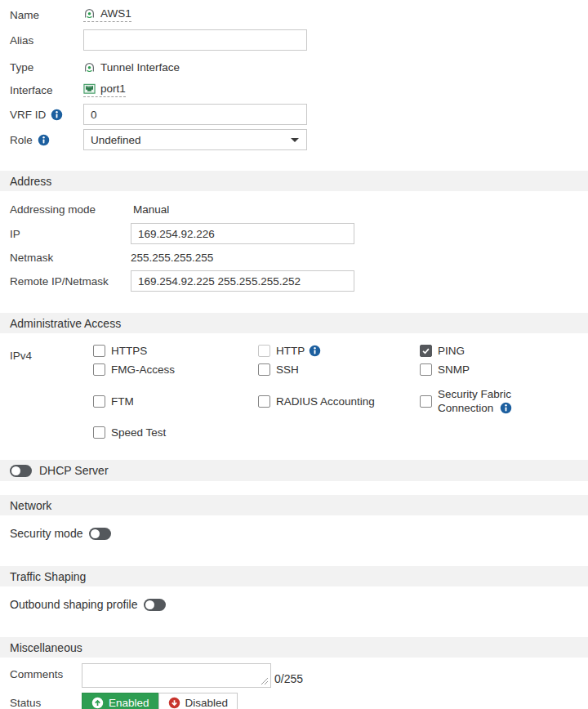  Describe the element at coordinates (70, 234) in the screenshot. I see `ip-label: IP` at that location.